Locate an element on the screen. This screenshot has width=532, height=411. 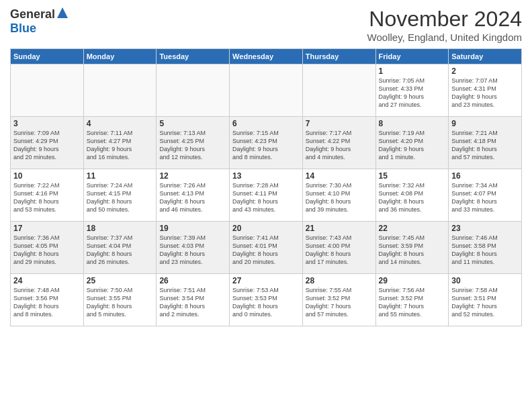
day-info: Sunrise: 7:05 AM Sunset: 4:33 PM Dayligh… is located at coordinates (412, 93).